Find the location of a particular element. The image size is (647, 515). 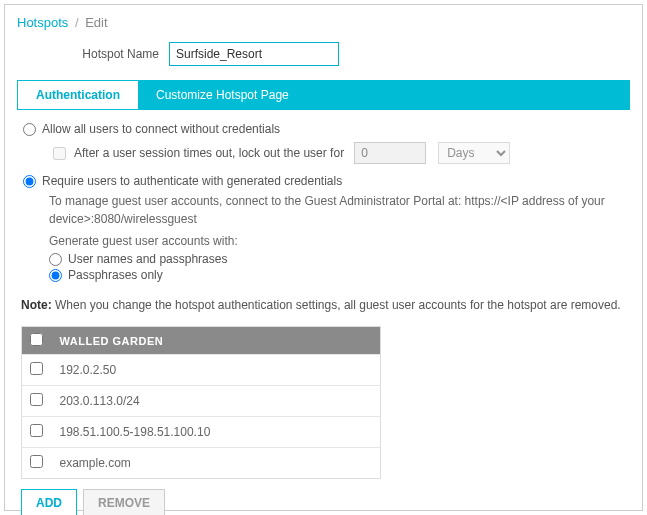

require-auth-row: Require users to authenticate with gener… is located at coordinates (324, 181).